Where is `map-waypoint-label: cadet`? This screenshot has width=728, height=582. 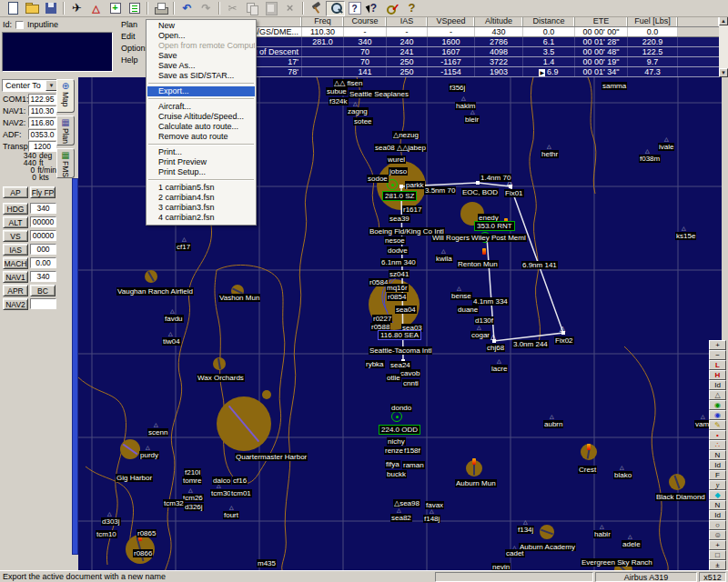
map-waypoint-label: cadet is located at coordinates (515, 553).